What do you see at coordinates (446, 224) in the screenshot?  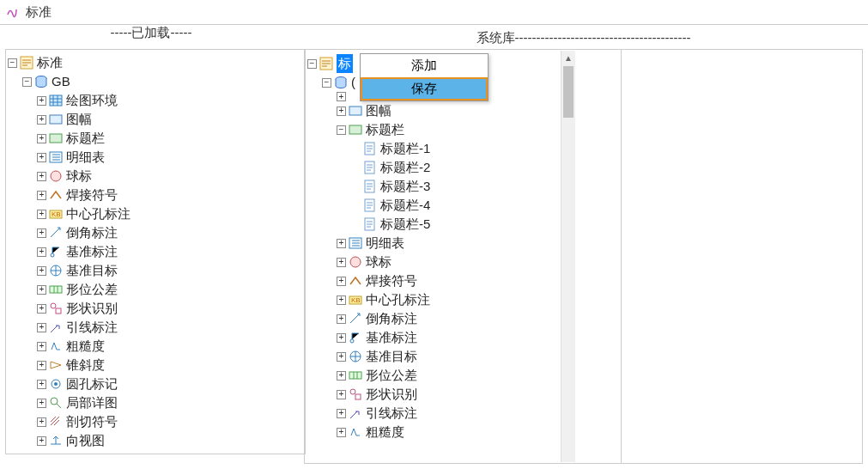 I see `tree-leaf: 标题栏-5` at bounding box center [446, 224].